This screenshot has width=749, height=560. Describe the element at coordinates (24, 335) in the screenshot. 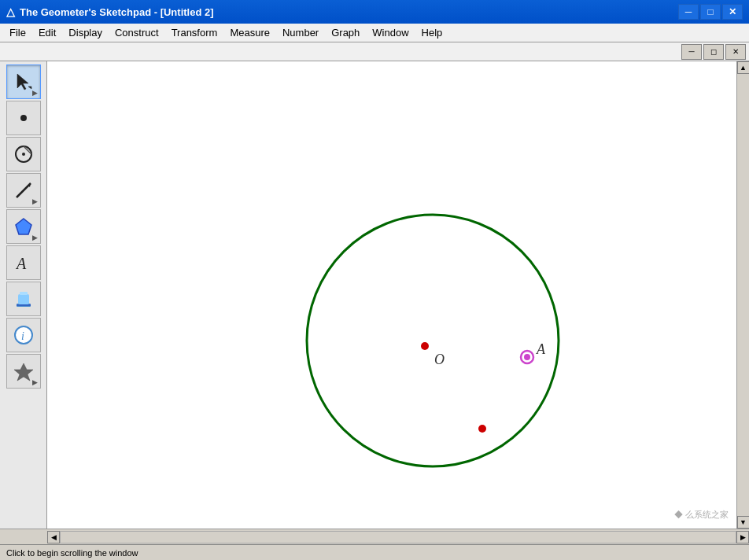

I see `info-icon: i` at that location.